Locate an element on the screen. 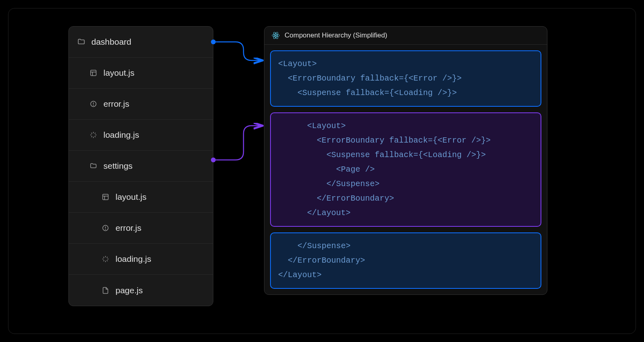 The width and height of the screenshot is (644, 342). code-block-blue-2: </Suspense> </ErrorBoundary> </Layout> is located at coordinates (406, 261).